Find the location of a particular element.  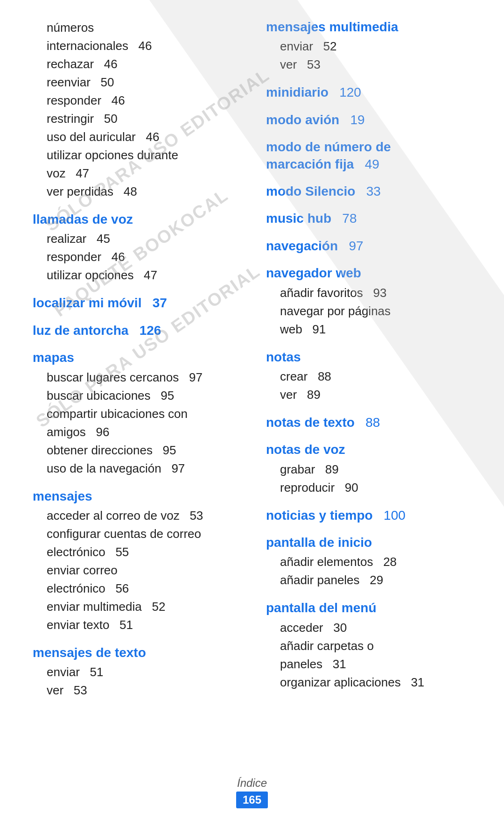

page-footer: Índice 165 is located at coordinates (252, 792).